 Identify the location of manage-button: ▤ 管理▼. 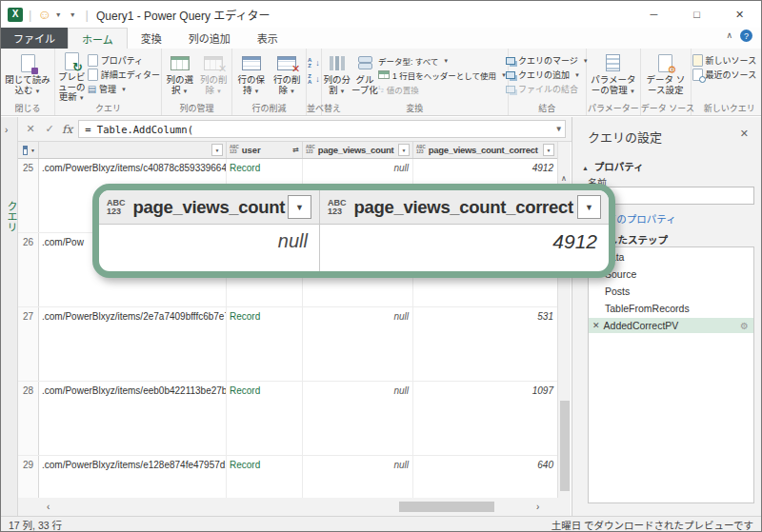
(124, 89).